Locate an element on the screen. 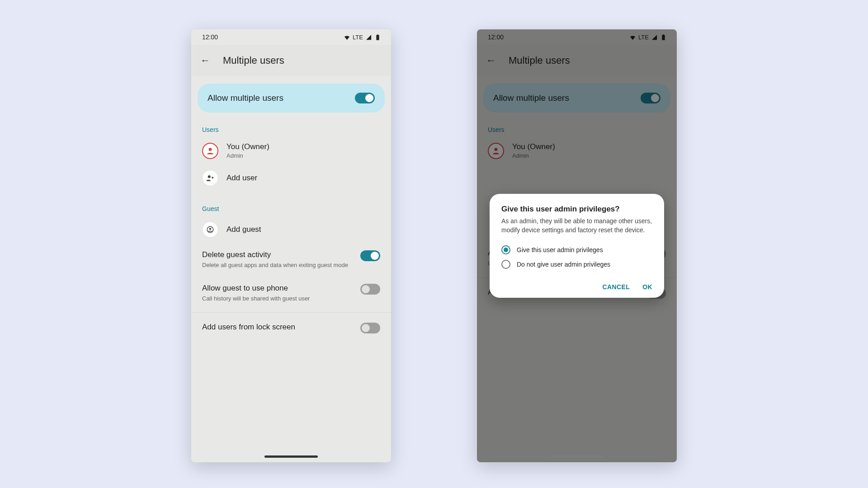 This screenshot has width=868, height=488. status-icons: LTE is located at coordinates (363, 37).